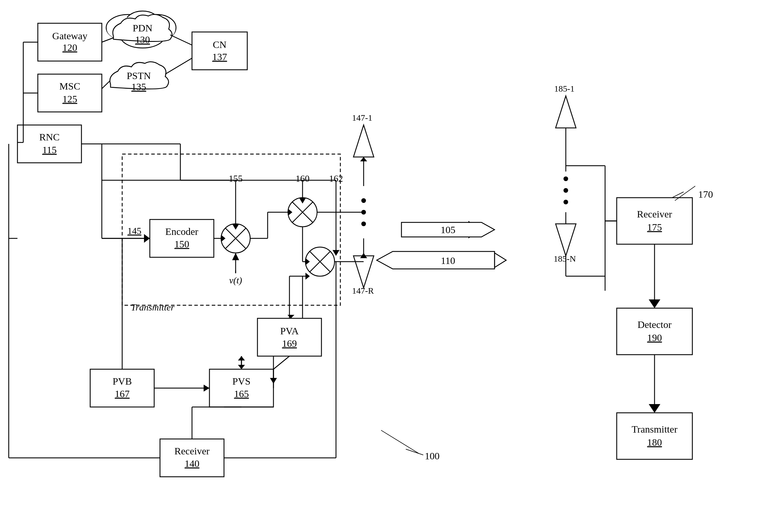 This screenshot has height=532, width=761. What do you see at coordinates (705, 194) in the screenshot?
I see `svg-text: 170` at bounding box center [705, 194].